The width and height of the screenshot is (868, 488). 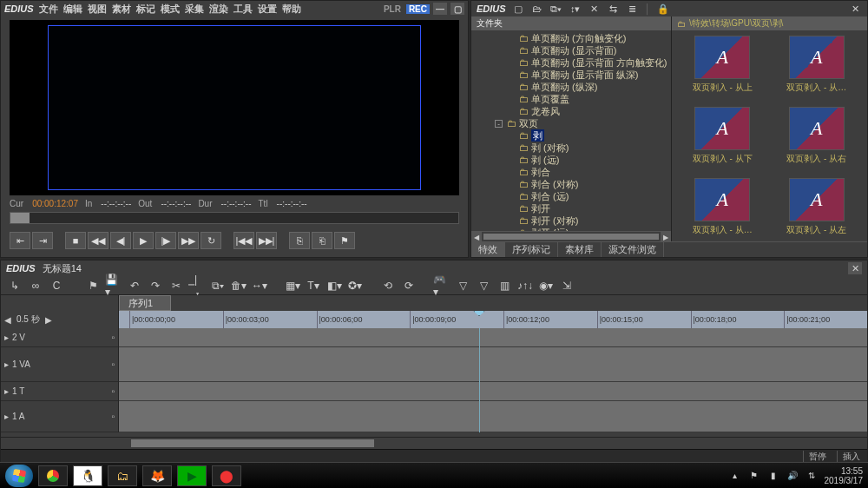 I want to click on tool-arrow-icon: ↳, so click(x=15, y=286).